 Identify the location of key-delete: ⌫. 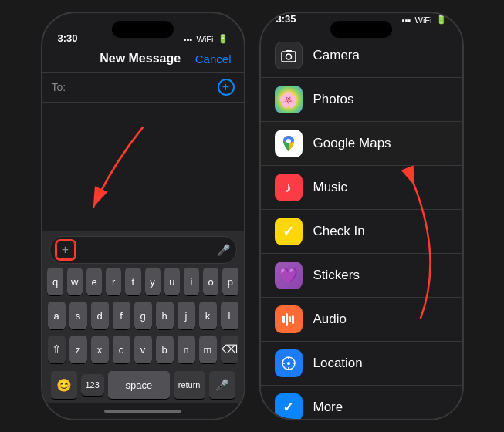
(230, 349).